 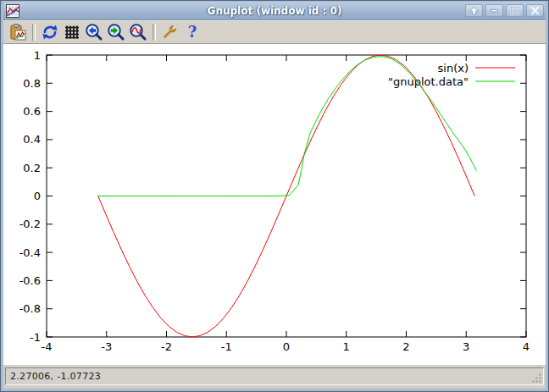 I want to click on zoom-autoscale-icon, so click(x=138, y=32).